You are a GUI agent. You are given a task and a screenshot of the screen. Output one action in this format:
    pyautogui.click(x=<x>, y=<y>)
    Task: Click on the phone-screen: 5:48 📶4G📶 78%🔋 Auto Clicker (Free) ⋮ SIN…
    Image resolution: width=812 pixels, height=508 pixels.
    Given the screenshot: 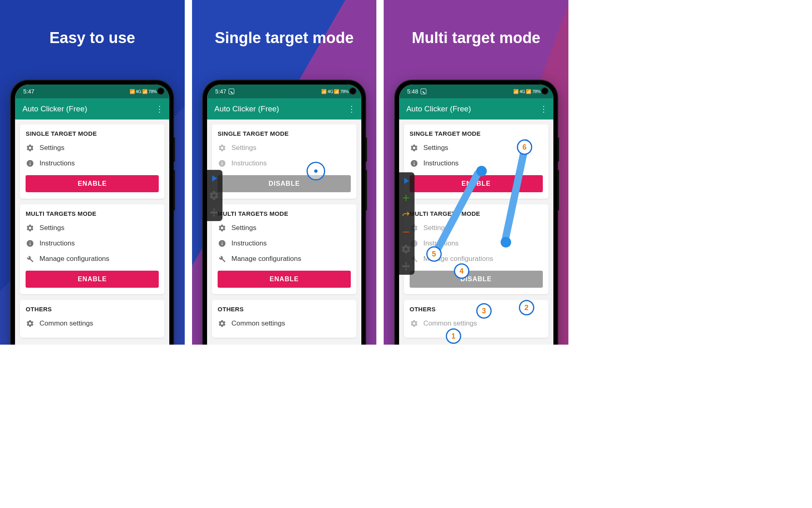 What is the action you would take?
    pyautogui.click(x=476, y=215)
    